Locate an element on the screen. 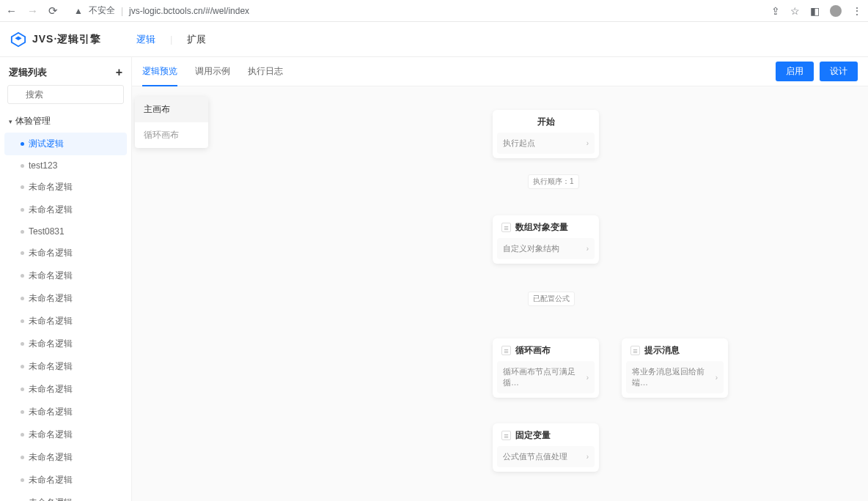  reload-icon: ⟳ is located at coordinates (53, 11).